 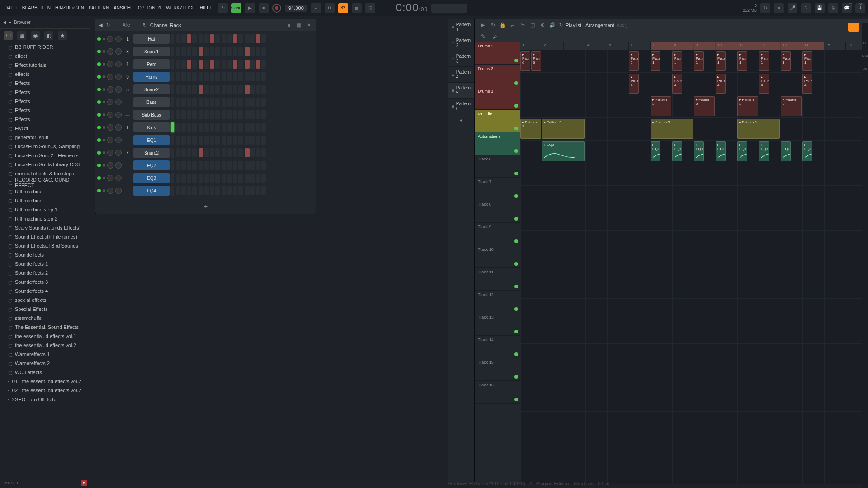 I want to click on browser-item: LucasFilm Sou..2 - Elements, so click(x=45, y=155).